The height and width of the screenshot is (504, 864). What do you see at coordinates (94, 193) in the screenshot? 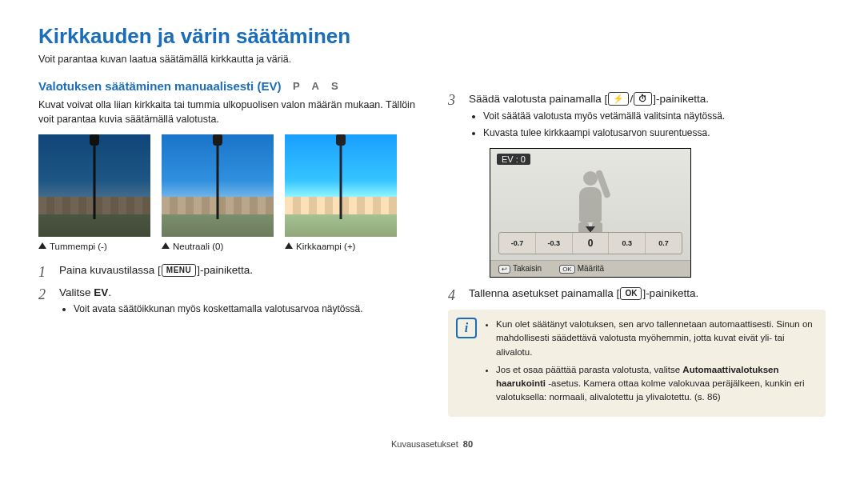
I see `thumb-darker: Tummempi (-)` at bounding box center [94, 193].